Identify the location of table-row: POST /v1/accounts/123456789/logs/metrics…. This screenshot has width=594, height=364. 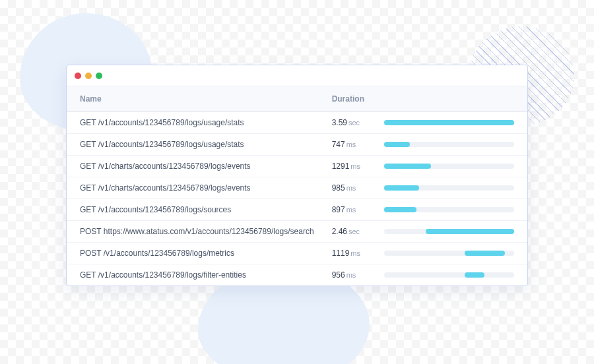
(297, 253).